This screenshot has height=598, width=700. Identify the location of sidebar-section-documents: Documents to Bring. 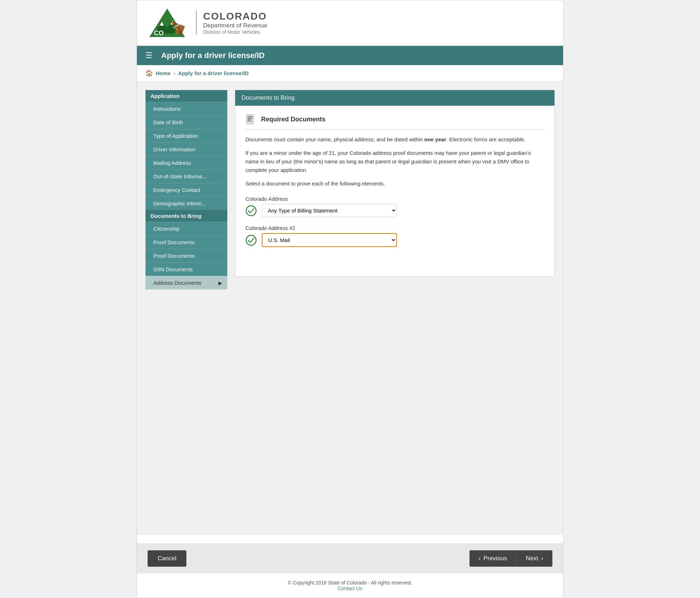
(186, 216).